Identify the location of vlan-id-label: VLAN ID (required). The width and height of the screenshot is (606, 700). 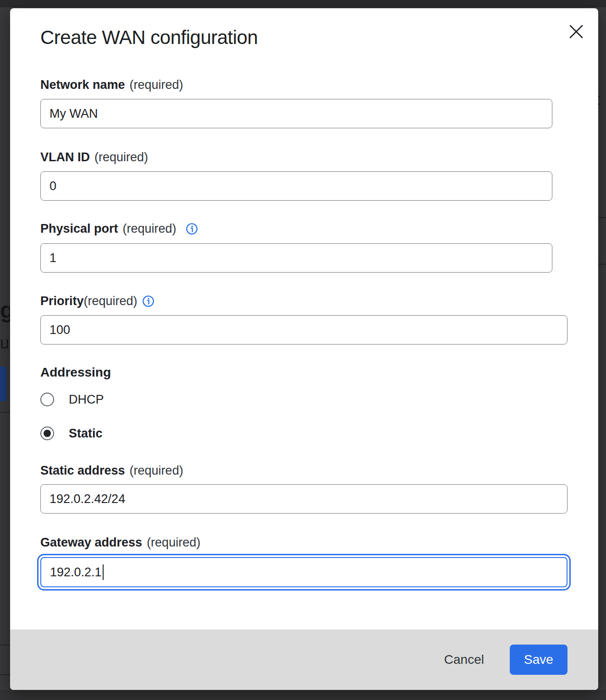
(94, 157).